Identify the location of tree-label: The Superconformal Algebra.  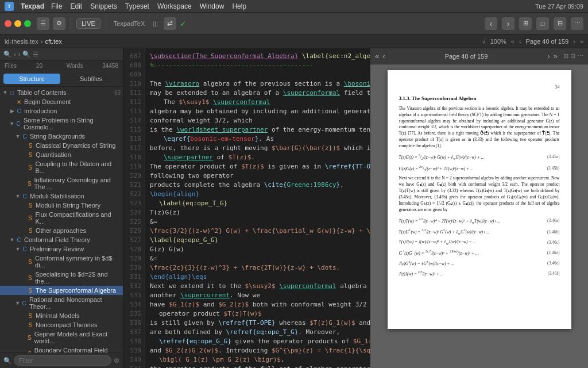
(76, 290).